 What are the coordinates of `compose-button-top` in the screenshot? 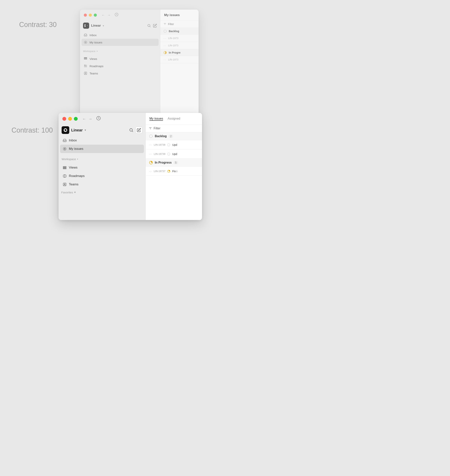 It's located at (155, 26).